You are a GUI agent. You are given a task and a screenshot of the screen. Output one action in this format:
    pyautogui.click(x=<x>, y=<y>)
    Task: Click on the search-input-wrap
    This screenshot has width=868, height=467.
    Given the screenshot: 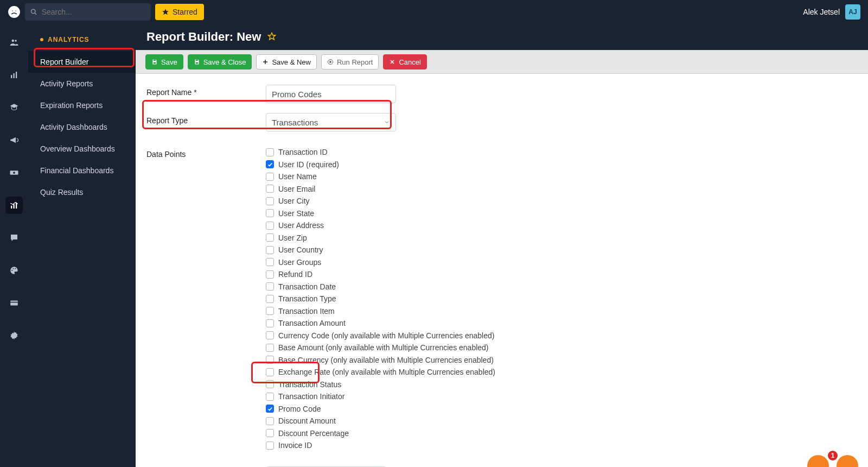 What is the action you would take?
    pyautogui.click(x=88, y=12)
    